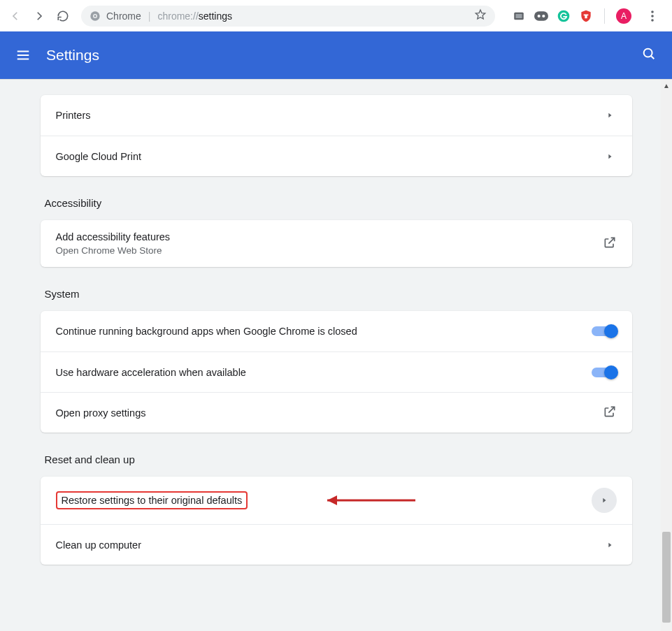  I want to click on annotation-arrow-icon, so click(366, 500).